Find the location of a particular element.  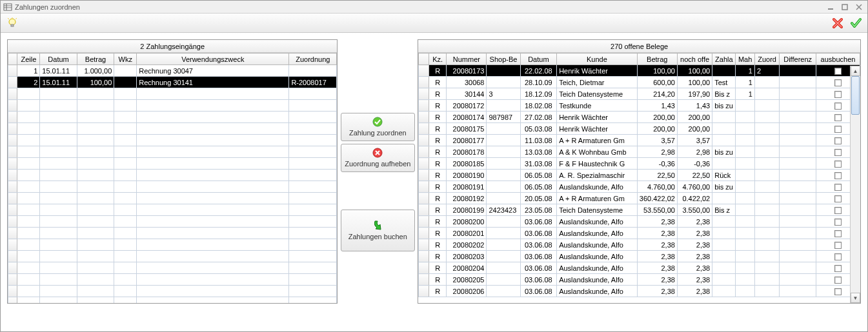

cancel-button is located at coordinates (838, 23).